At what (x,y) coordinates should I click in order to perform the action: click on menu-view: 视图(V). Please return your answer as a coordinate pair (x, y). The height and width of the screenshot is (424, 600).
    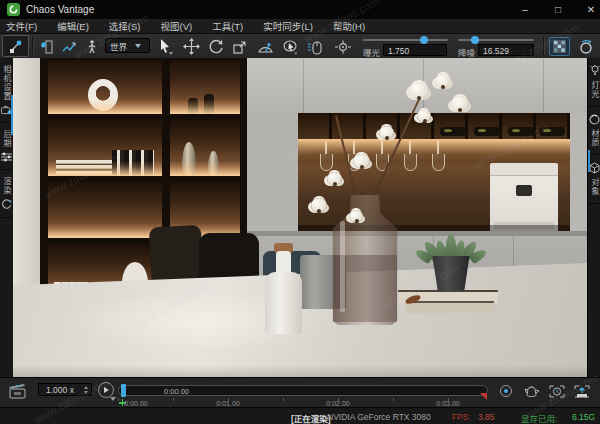
    Looking at the image, I should click on (176, 26).